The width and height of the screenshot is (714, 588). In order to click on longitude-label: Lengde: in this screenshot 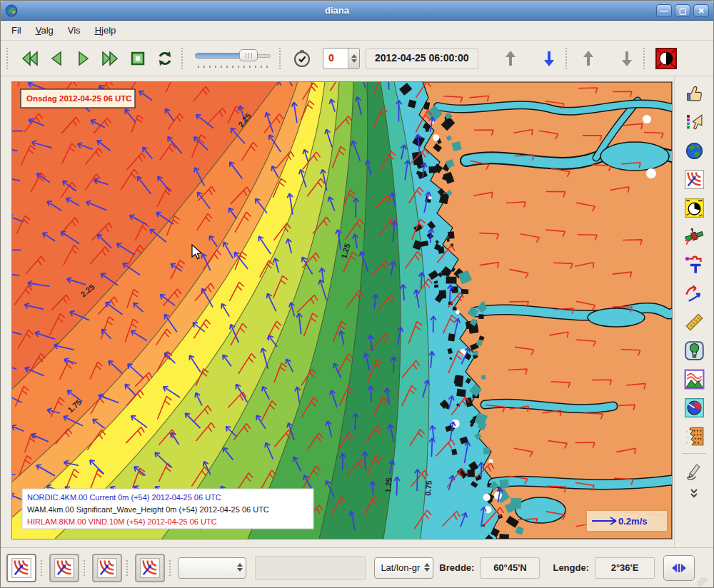, I will do `click(571, 568)`.